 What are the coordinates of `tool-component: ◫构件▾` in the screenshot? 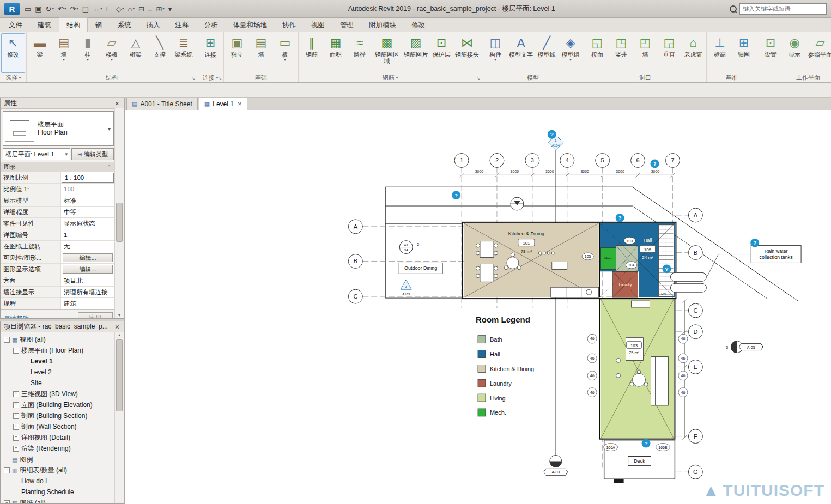 It's located at (495, 53).